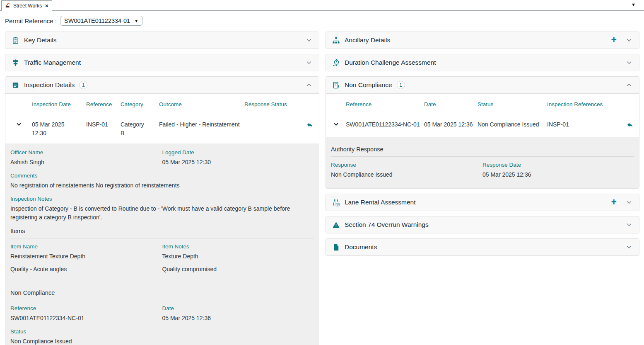  Describe the element at coordinates (86, 270) in the screenshot. I see `item-name-value: Quality - Acute angles` at that location.